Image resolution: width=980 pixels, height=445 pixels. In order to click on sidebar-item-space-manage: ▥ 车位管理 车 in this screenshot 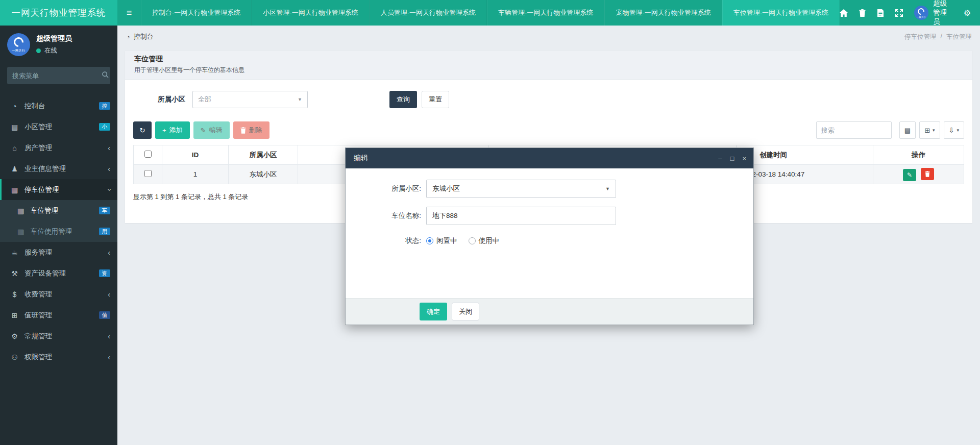, I will do `click(59, 210)`.